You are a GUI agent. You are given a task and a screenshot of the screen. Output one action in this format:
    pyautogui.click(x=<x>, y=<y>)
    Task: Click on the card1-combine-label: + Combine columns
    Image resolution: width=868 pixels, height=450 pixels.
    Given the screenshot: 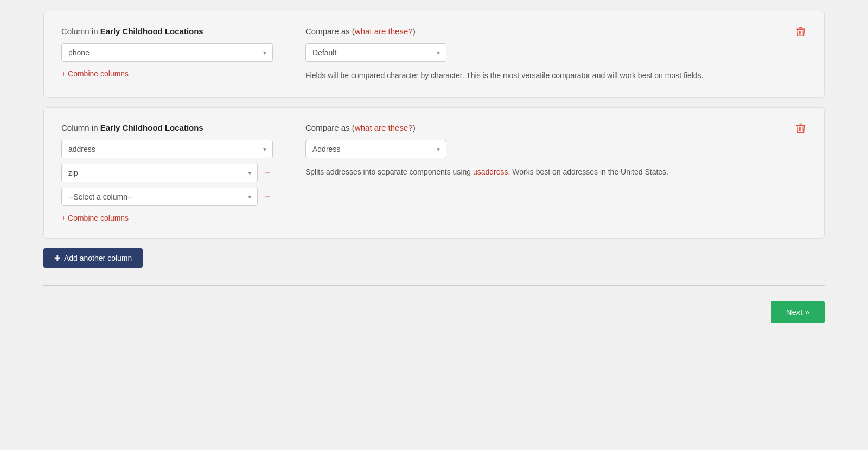 What is the action you would take?
    pyautogui.click(x=95, y=74)
    